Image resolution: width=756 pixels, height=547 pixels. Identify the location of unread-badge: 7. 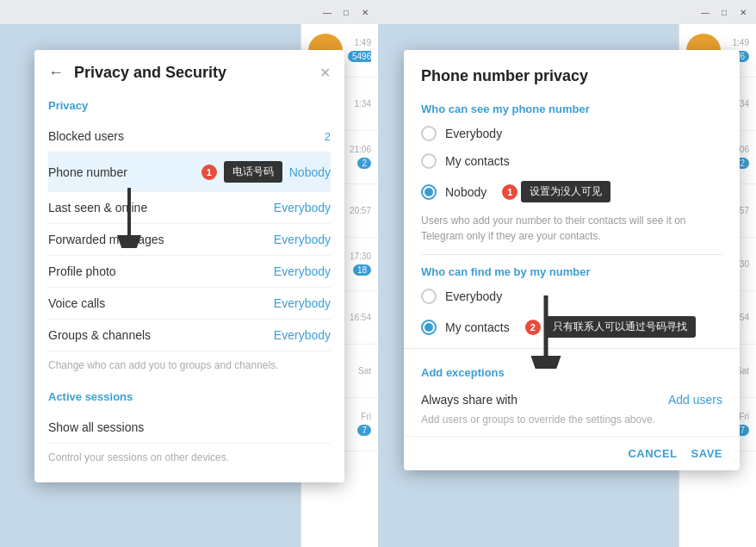
(364, 431).